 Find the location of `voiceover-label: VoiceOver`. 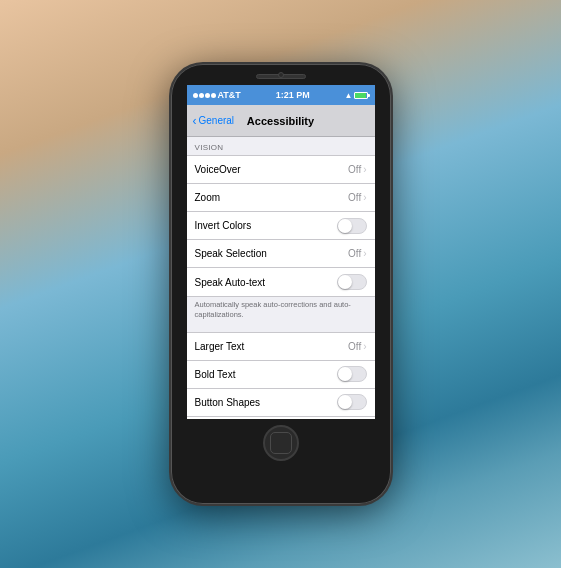

voiceover-label: VoiceOver is located at coordinates (218, 170).